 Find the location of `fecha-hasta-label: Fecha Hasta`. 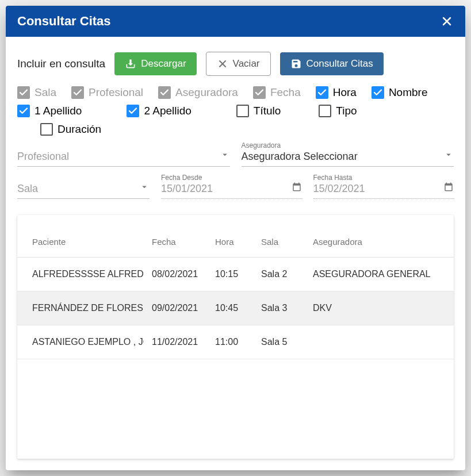

fecha-hasta-label: Fecha Hasta is located at coordinates (333, 178).